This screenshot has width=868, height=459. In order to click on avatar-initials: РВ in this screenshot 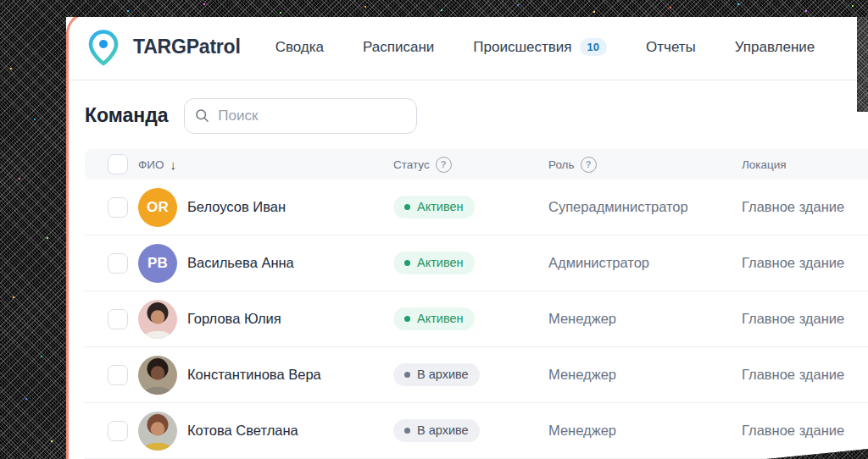, I will do `click(158, 263)`.